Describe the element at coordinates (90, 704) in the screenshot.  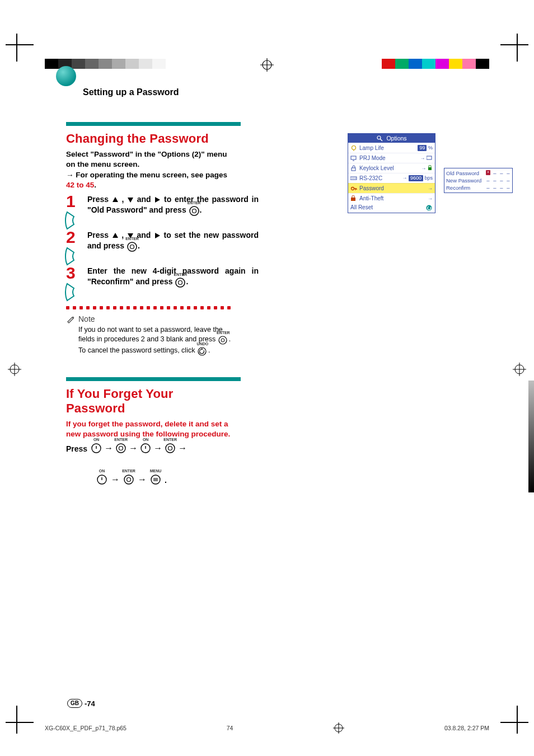
I see `page-number-text: -74` at that location.